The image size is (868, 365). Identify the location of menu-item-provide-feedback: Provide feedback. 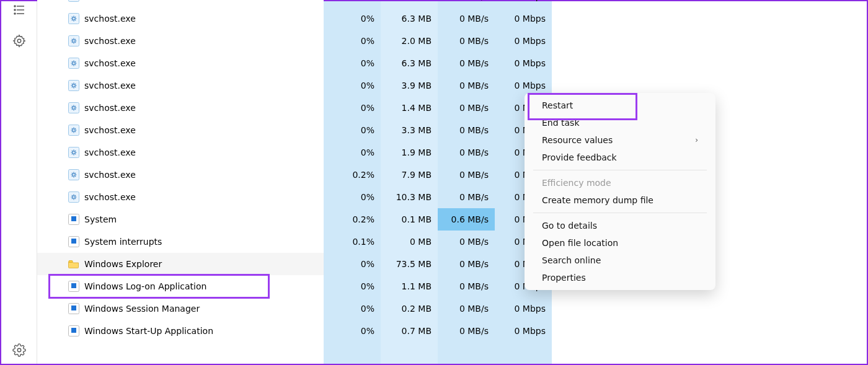
(620, 157).